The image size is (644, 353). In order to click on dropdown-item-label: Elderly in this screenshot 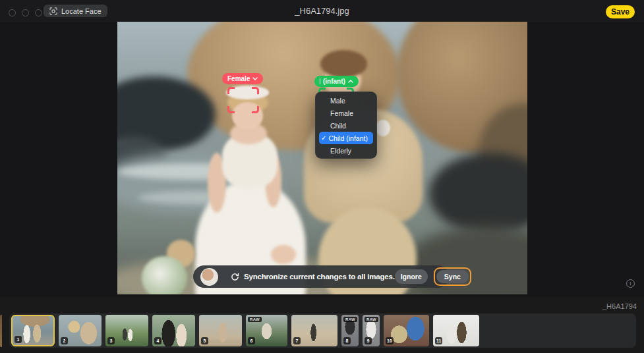, I will do `click(341, 151)`.